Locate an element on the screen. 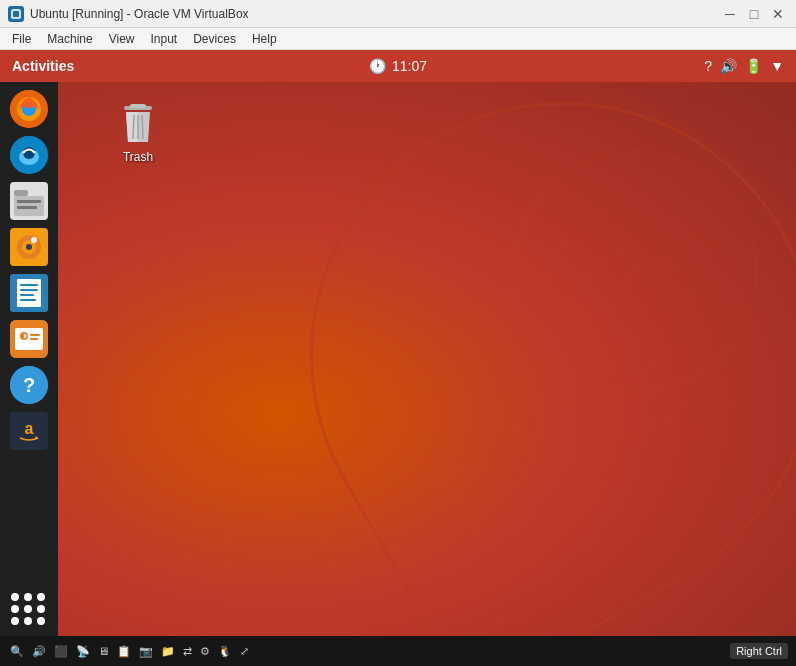  menu-devices: Devices is located at coordinates (214, 39).